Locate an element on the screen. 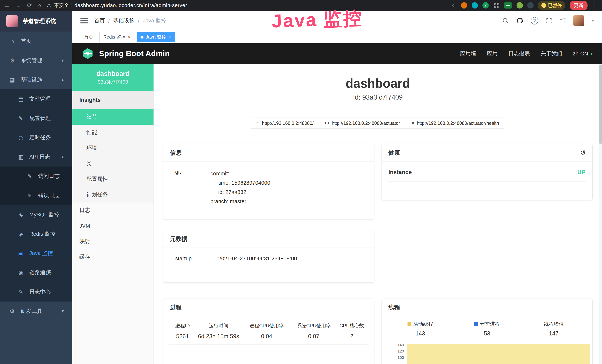 The width and height of the screenshot is (602, 364). sidebar-item-scheduled-jobs: ◷定时任务 is located at coordinates (36, 138).